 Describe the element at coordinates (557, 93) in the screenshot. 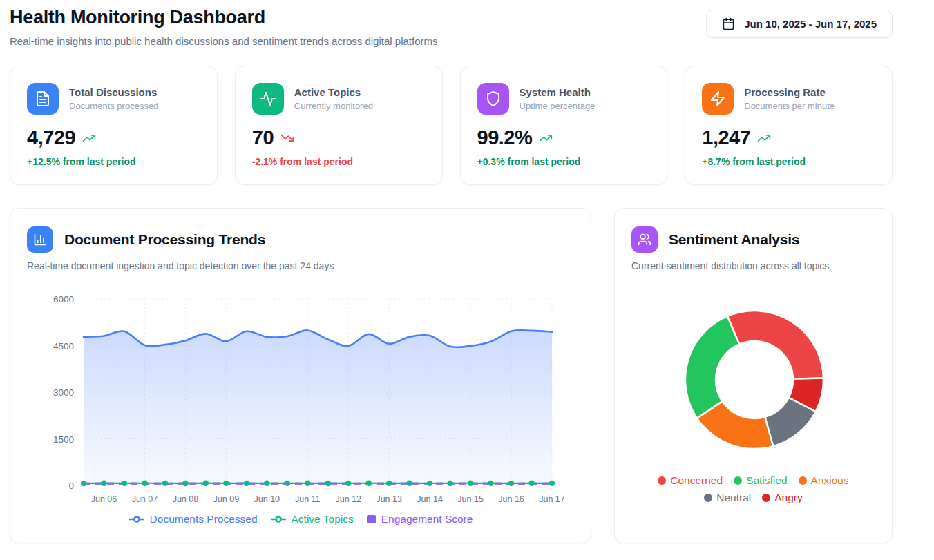

I see `stat-label: System Health` at that location.